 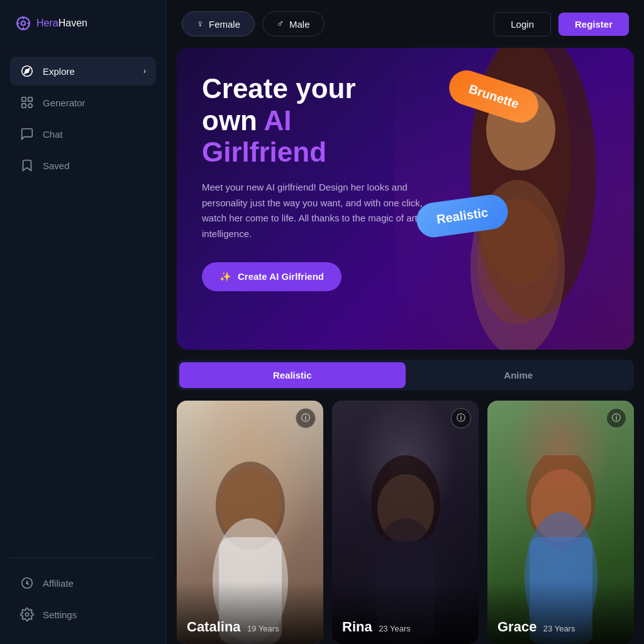 What do you see at coordinates (594, 24) in the screenshot?
I see `register-button: Register` at bounding box center [594, 24].